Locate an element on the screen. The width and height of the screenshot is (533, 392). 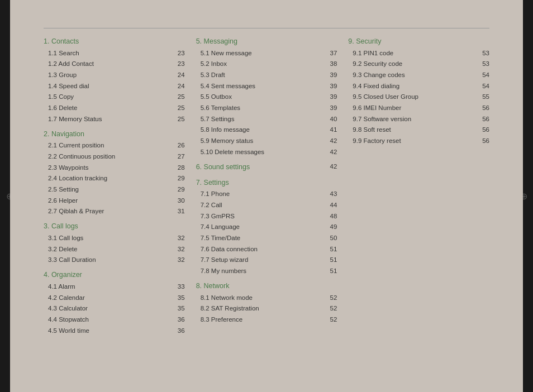
toc-item: 5.6 Templates39 is located at coordinates (267, 108).